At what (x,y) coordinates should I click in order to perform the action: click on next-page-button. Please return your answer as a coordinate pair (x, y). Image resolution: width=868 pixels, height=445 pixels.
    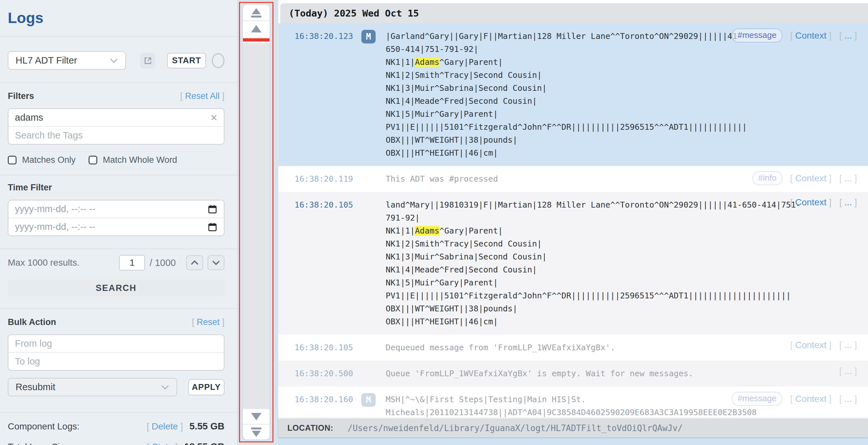
    Looking at the image, I should click on (216, 263).